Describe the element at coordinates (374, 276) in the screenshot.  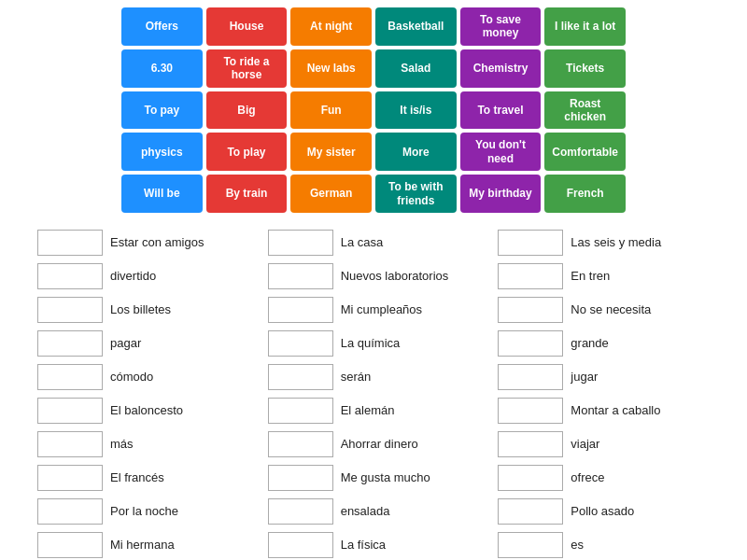
I see `match-item: Nuevos laboratorios` at that location.